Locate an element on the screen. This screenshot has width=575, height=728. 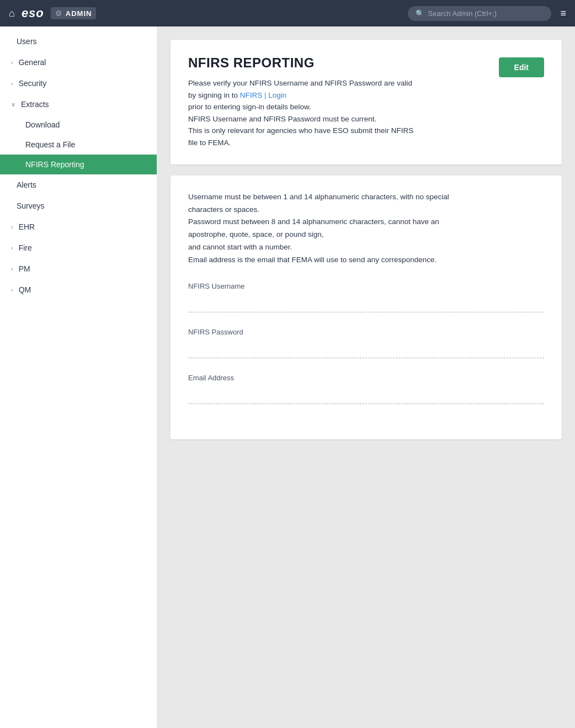
sidebar-item-label: Request a File is located at coordinates (50, 145).